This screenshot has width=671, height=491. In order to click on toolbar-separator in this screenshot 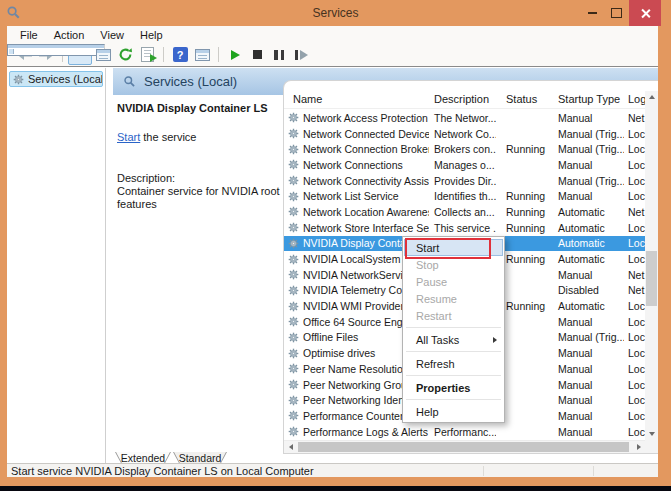, I will do `click(218, 54)`.